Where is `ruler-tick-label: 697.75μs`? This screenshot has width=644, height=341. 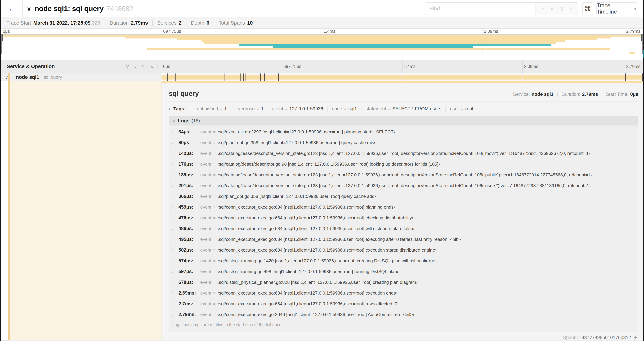 ruler-tick-label: 697.75μs is located at coordinates (292, 67).